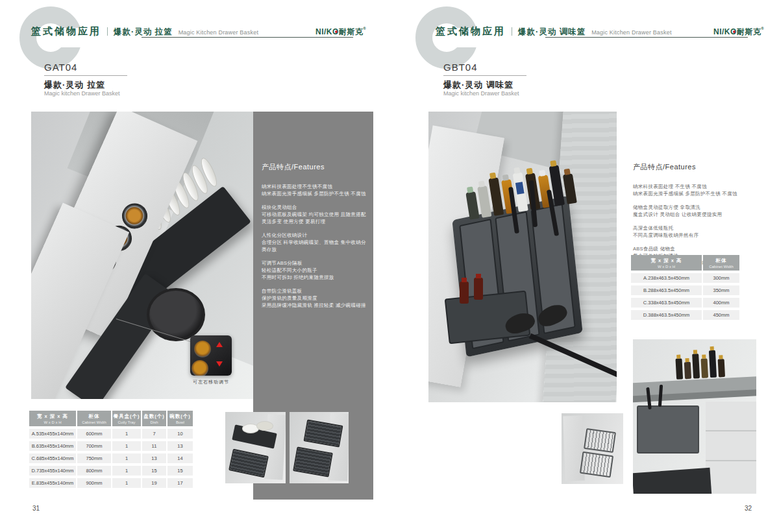 The width and height of the screenshot is (779, 532). I want to click on letter-c-graphic, so click(51, 38).